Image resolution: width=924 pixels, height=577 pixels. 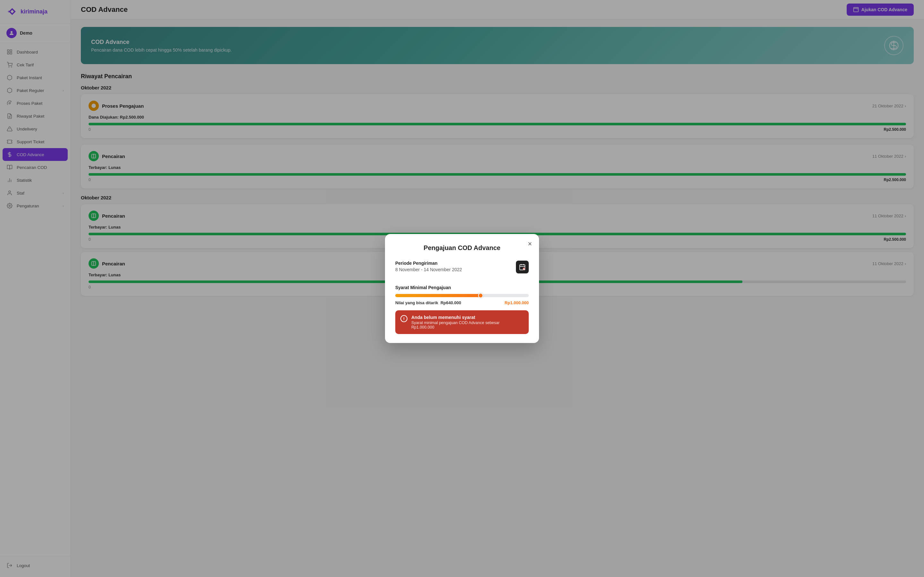 What do you see at coordinates (438, 295) in the screenshot?
I see `modal-progress-fill` at bounding box center [438, 295].